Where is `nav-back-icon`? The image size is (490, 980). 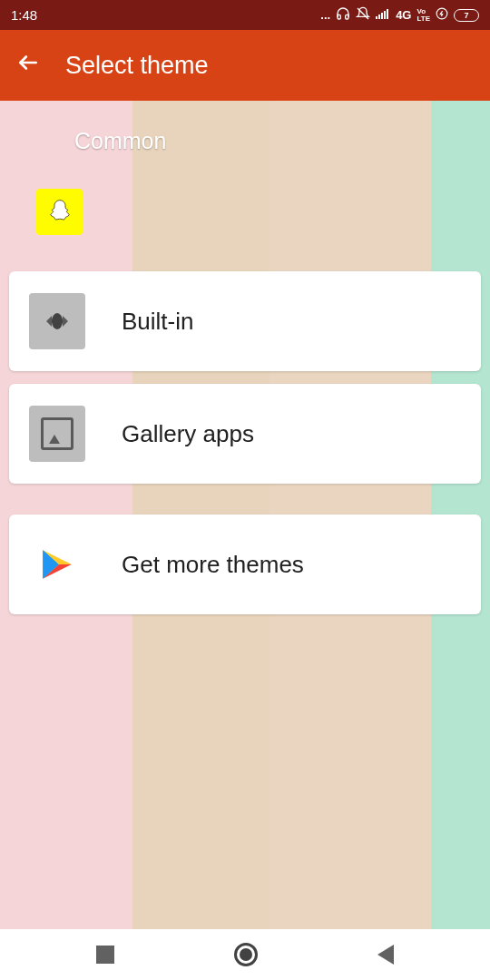 nav-back-icon is located at coordinates (386, 955).